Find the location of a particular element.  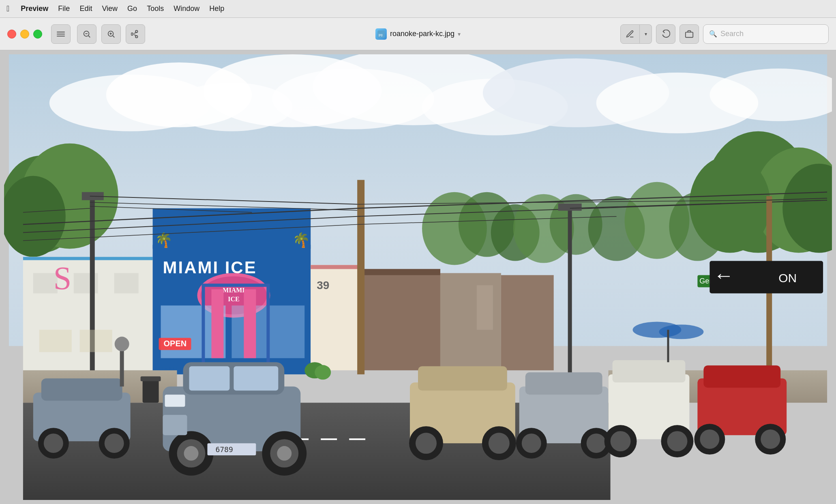

menubar:  Preview File Edit View Go Tools Window… is located at coordinates (418, 9).